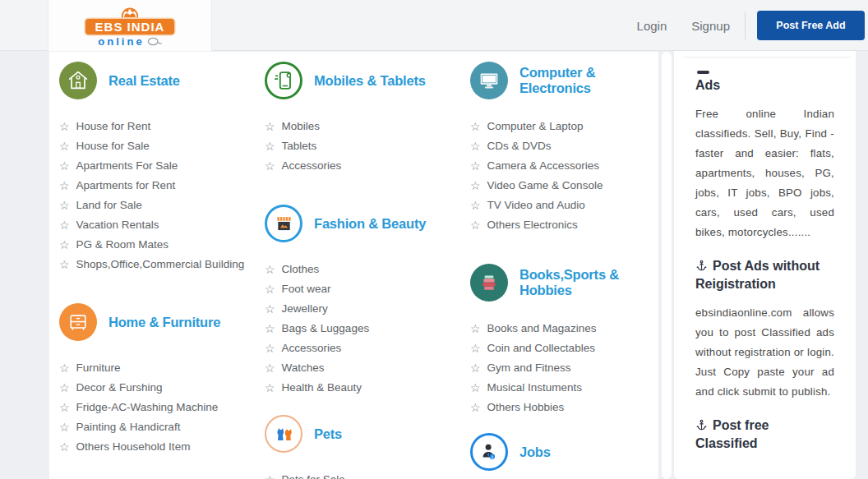 The image size is (868, 479). Describe the element at coordinates (362, 434) in the screenshot. I see `category-header: Pets` at that location.